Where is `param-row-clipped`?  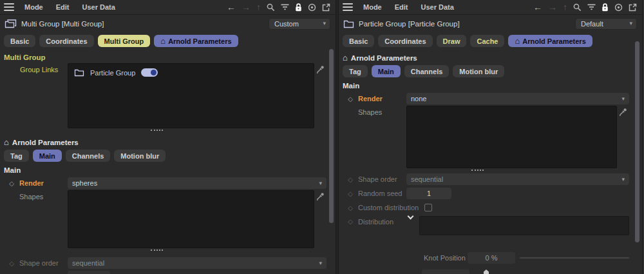 param-row-clipped is located at coordinates (167, 272).